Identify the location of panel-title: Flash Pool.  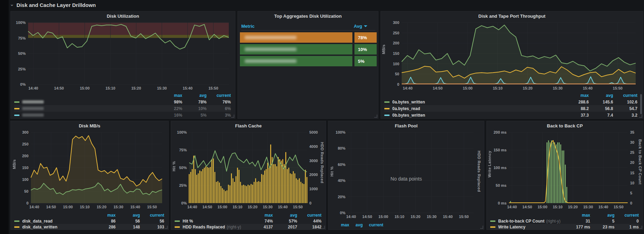
(406, 126).